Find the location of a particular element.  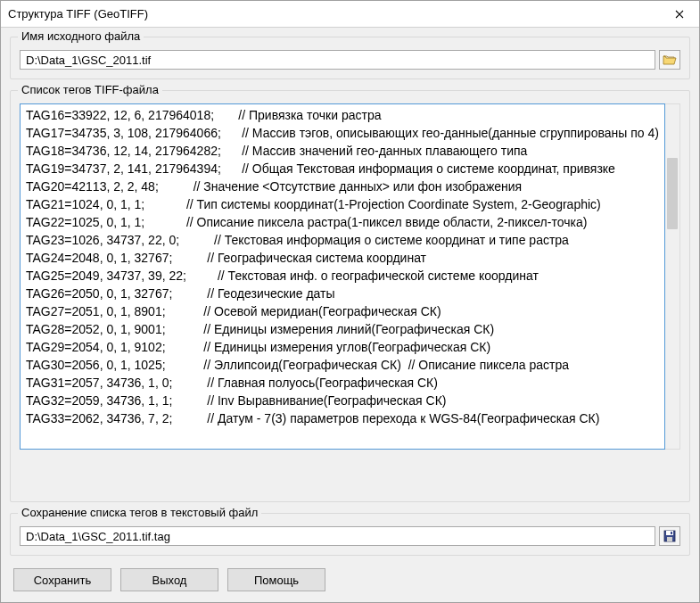

list-item: TAG17=34735, 3, 108, 217964066; // Масси… is located at coordinates (346, 133).